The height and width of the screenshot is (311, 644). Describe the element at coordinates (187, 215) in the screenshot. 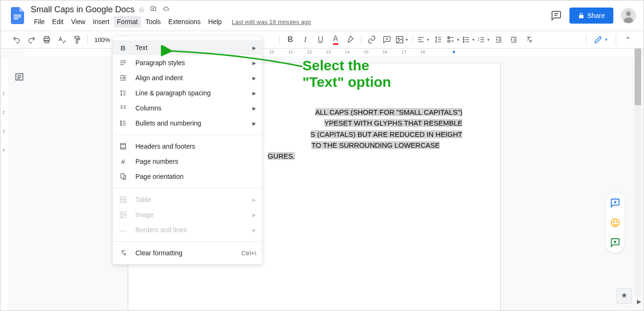

I see `format-image-item: Image ▶` at that location.